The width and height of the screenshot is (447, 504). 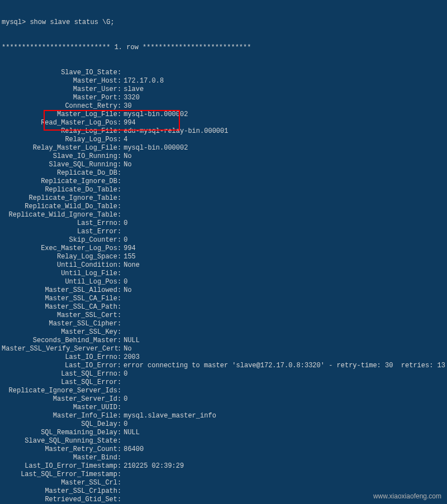 I want to click on field-label: Master_SSL_Key, so click(x=59, y=333).